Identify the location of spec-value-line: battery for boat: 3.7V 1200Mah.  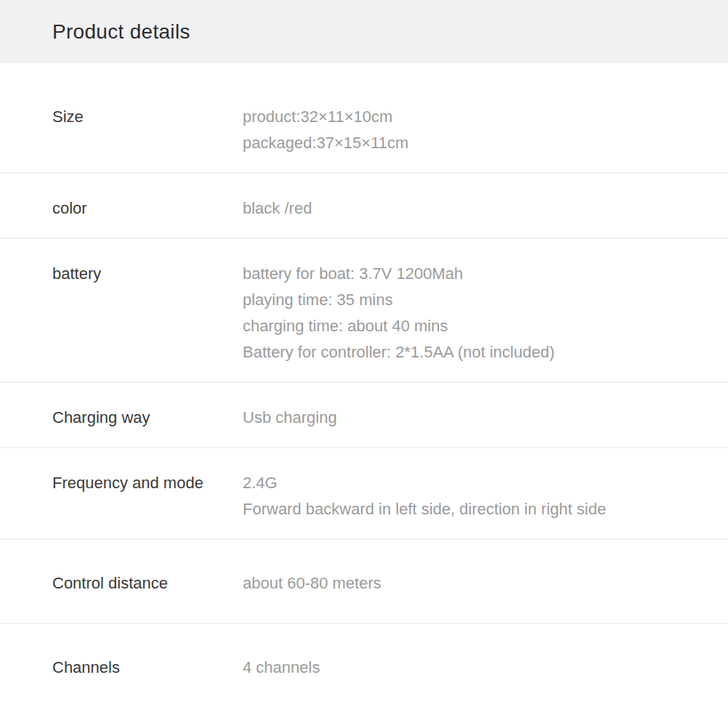
(471, 274).